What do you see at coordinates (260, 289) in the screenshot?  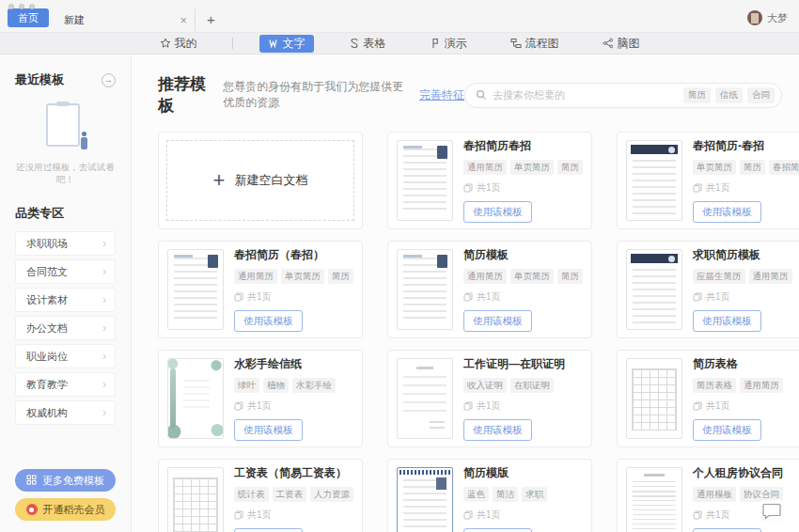 I see `template-card: 春招简历（春招）通用简历单页简历简历共1页使用该模板` at bounding box center [260, 289].